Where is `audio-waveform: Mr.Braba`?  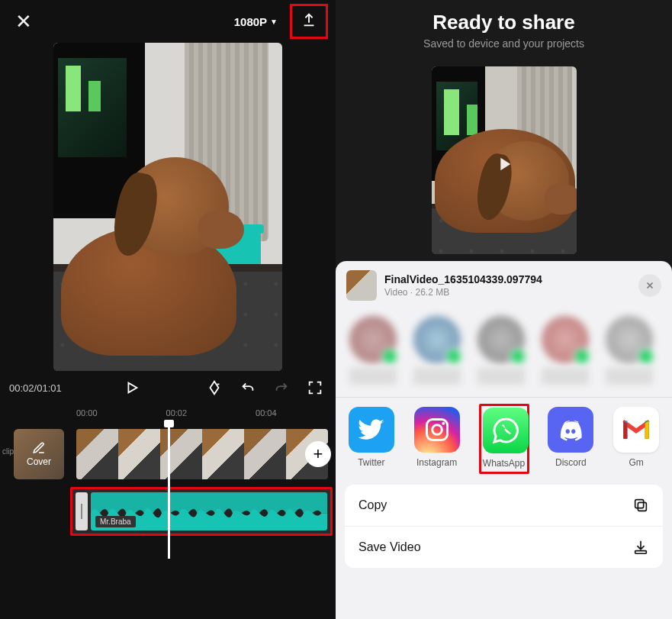
audio-waveform: Mr.Braba is located at coordinates (209, 511).